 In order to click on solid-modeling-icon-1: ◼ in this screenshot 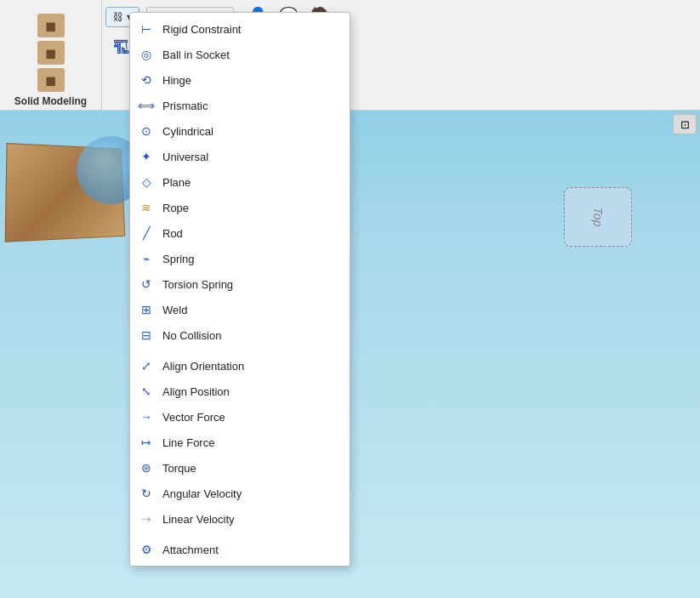, I will do `click(51, 26)`.